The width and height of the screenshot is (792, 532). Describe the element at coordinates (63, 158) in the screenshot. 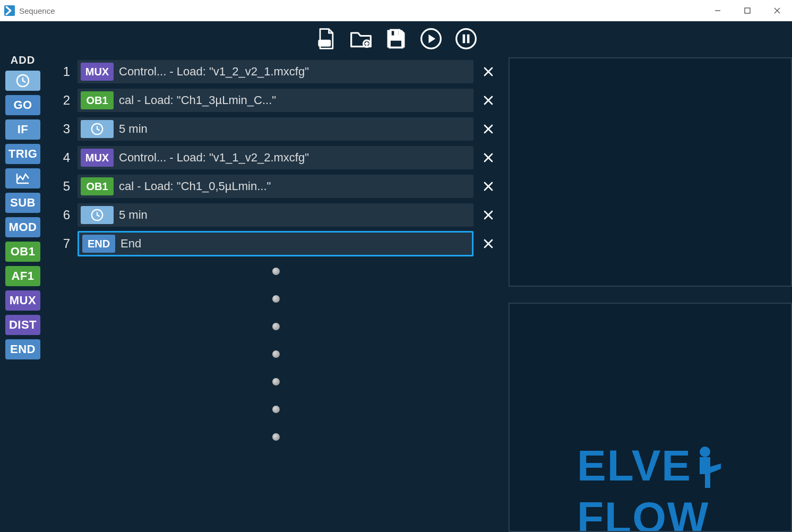

I see `step-number: 4` at that location.